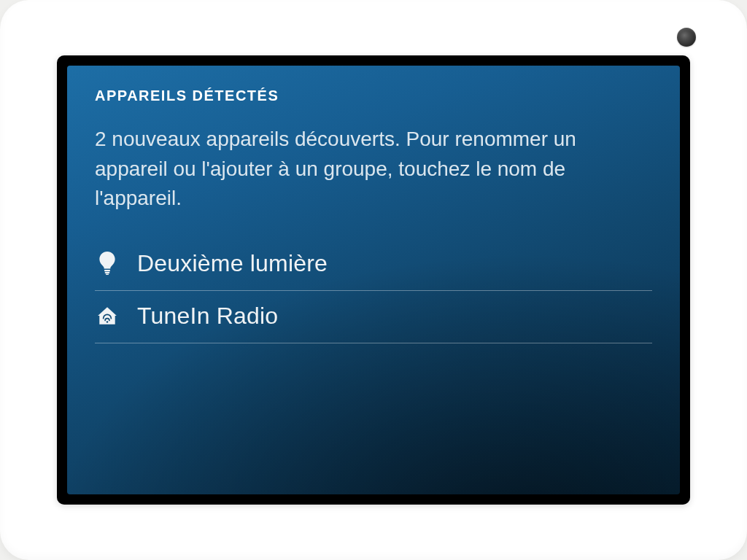 The image size is (747, 560). Describe the element at coordinates (374, 317) in the screenshot. I see `device-item-tunein: TuneIn Radio` at that location.